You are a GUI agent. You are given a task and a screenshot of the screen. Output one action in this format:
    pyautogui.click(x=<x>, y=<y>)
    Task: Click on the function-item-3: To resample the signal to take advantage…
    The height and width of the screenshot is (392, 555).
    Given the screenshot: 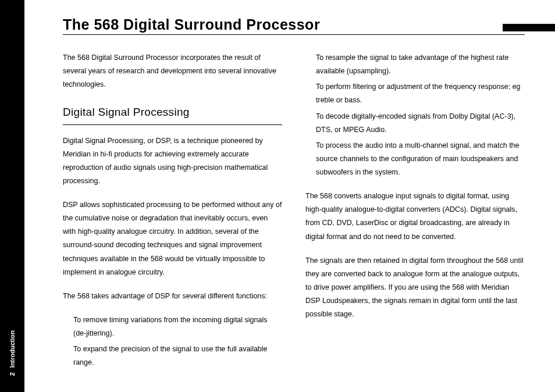 What is the action you would take?
    pyautogui.click(x=420, y=65)
    